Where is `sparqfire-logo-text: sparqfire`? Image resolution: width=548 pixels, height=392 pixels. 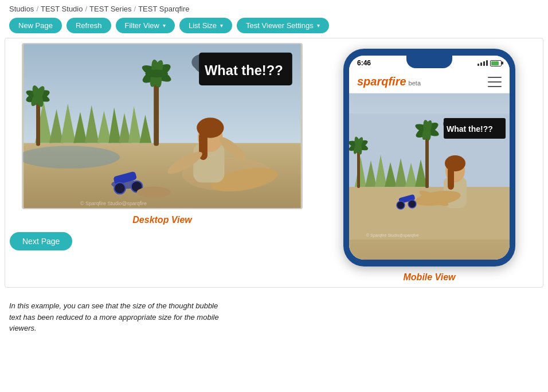 sparqfire-logo-text: sparqfire is located at coordinates (382, 81).